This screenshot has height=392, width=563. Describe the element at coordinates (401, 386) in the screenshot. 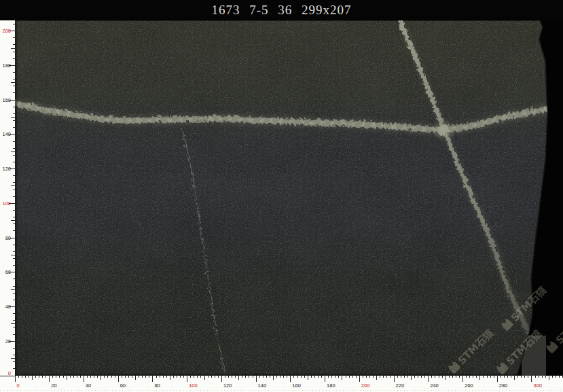

I see `ruler-label: 220` at that location.